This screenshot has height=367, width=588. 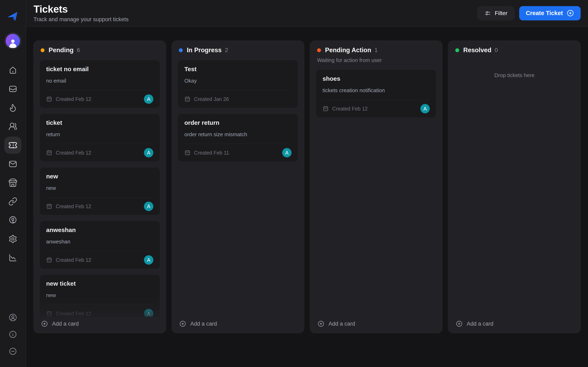 I want to click on sidebar, so click(x=13, y=184).